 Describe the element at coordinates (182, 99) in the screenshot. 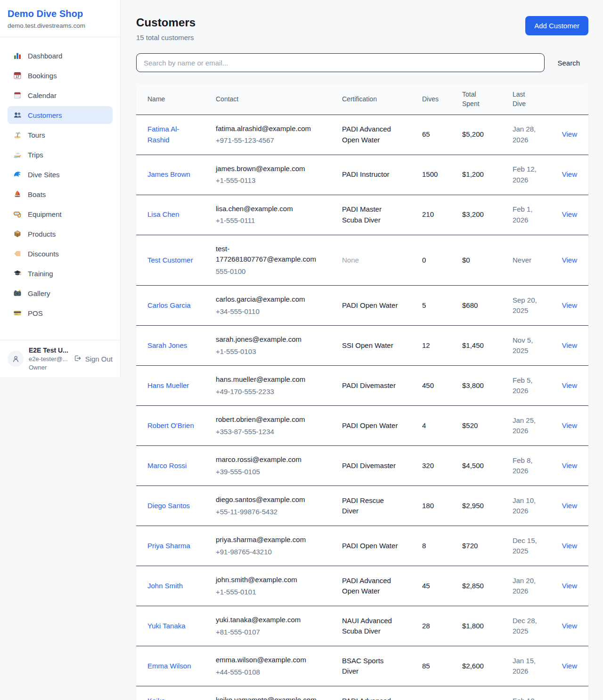

I see `column-header-name: Name` at that location.